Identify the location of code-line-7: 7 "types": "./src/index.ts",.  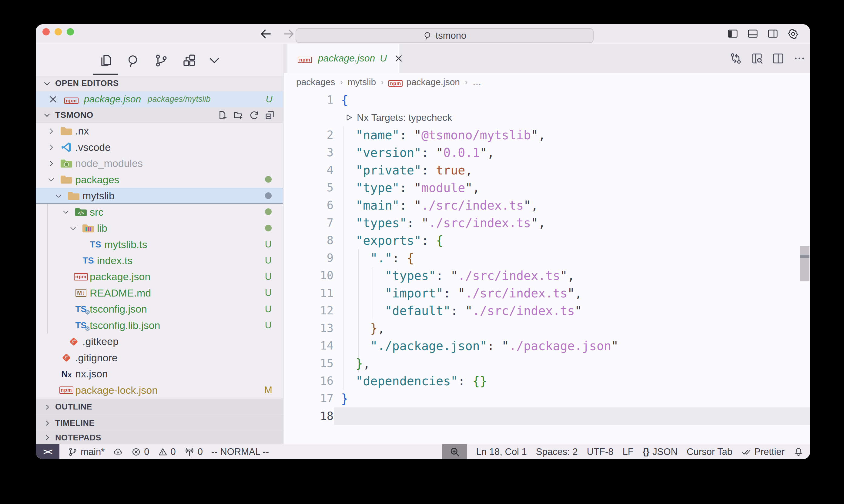
(547, 223).